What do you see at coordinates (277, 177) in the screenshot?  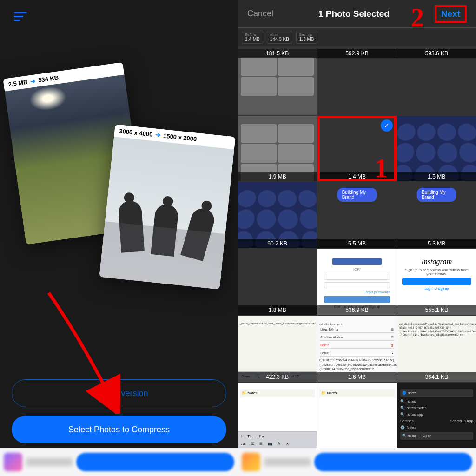 I see `photo-size: 1.9 MB` at bounding box center [277, 177].